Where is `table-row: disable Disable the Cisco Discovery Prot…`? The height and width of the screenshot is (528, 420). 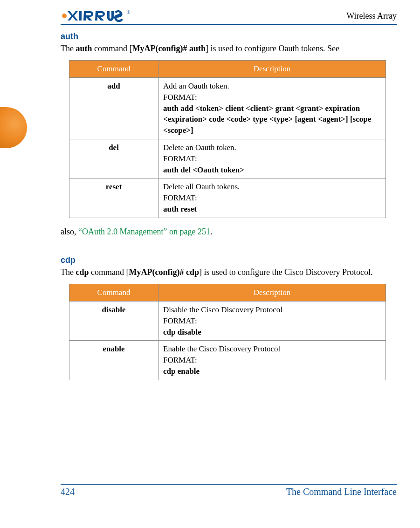 table-row: disable Disable the Cisco Discovery Prot… is located at coordinates (227, 321).